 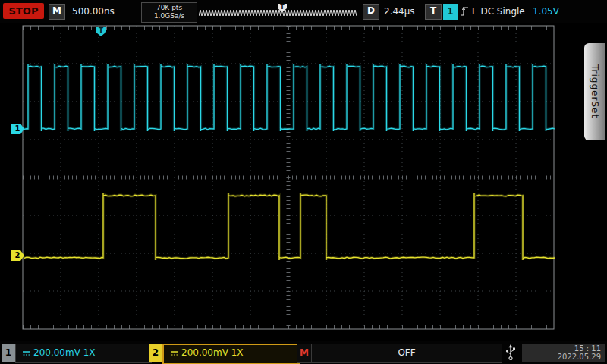 I want to click on ch2-probe: 1X, so click(x=237, y=353).